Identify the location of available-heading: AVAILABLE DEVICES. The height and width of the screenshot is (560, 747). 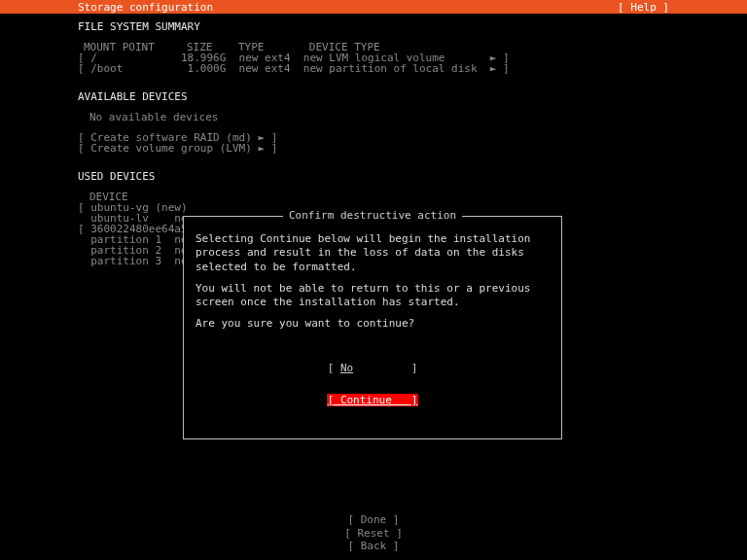
(374, 97).